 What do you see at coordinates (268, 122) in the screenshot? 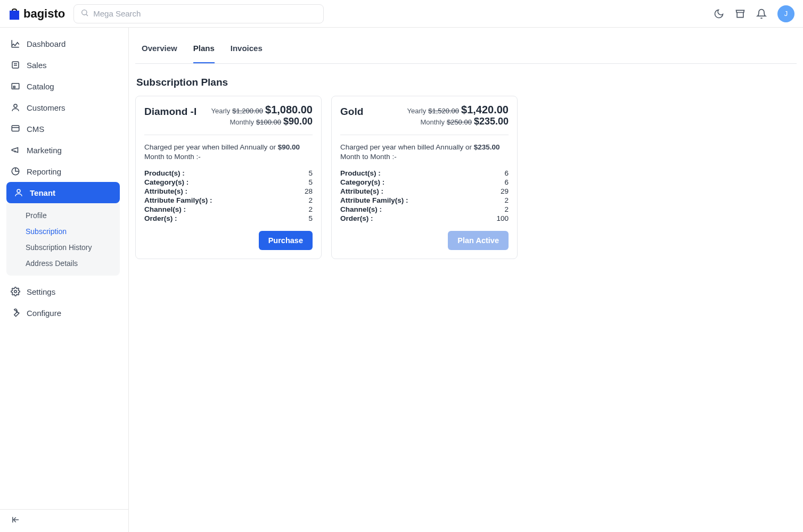
I see `price-monthly-strike: $100.00` at bounding box center [268, 122].